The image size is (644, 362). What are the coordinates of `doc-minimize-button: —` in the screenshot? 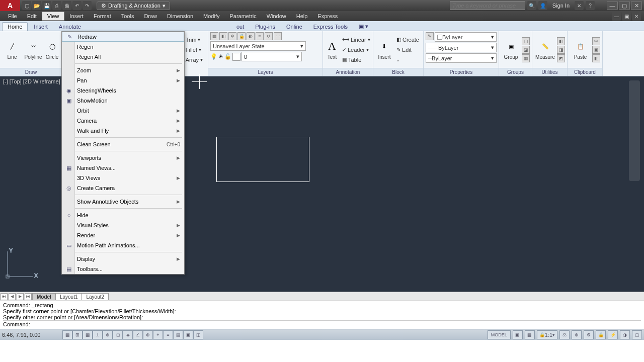 It's located at (616, 16).